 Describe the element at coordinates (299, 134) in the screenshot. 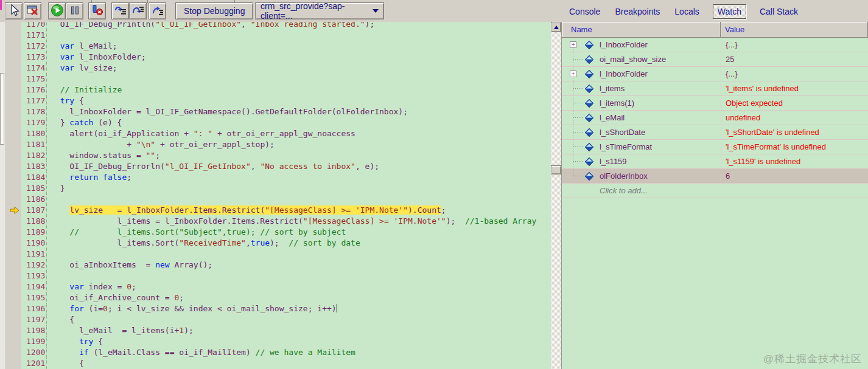

I see `code-text: alert(oi_if_Application + ": " + otr_oi_…` at that location.